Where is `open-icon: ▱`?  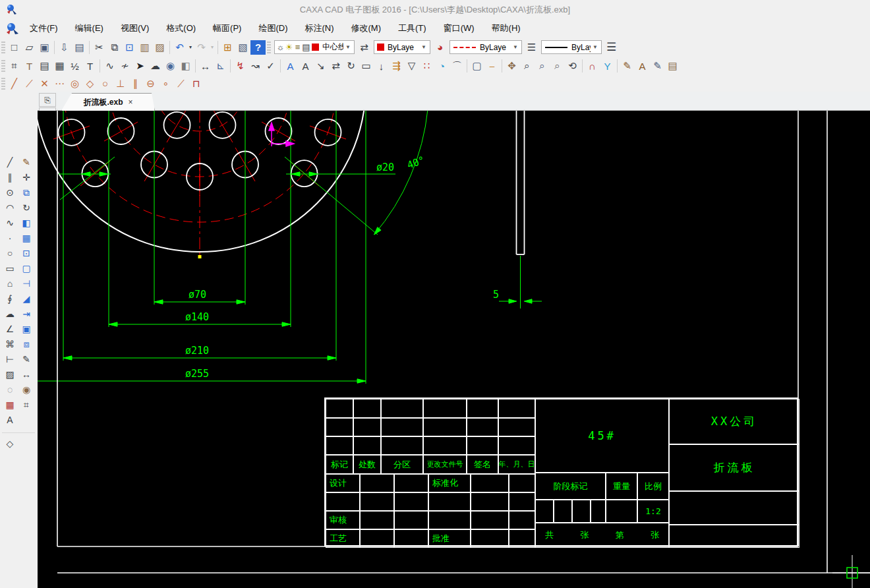 open-icon: ▱ is located at coordinates (29, 47).